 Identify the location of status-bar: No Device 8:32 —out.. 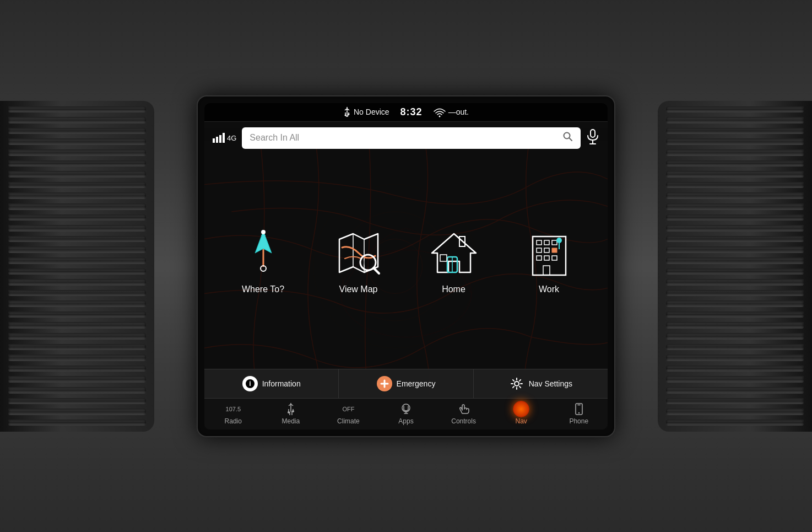
(406, 112).